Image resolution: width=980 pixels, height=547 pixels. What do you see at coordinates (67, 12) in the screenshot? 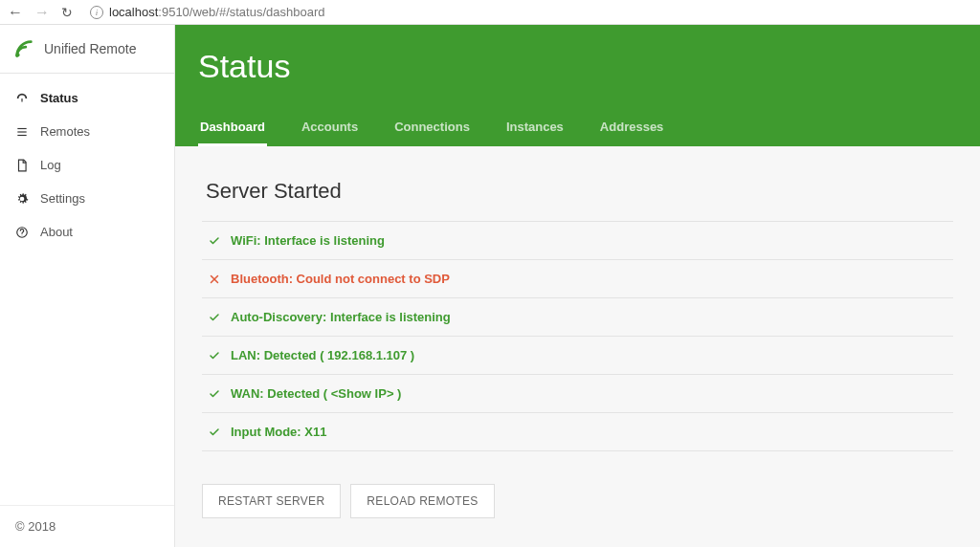
I see `reload-icon: ↻` at bounding box center [67, 12].